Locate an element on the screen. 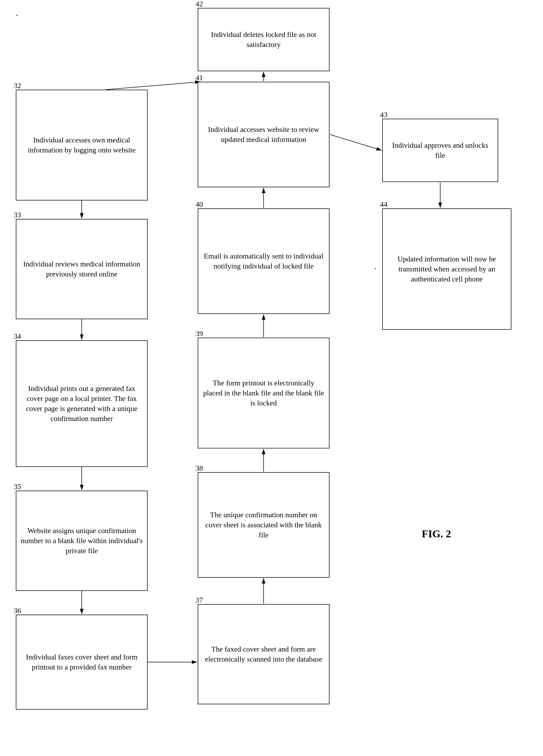 The width and height of the screenshot is (543, 756). node-42: 42 Individual deletes locked file as not… is located at coordinates (264, 40).